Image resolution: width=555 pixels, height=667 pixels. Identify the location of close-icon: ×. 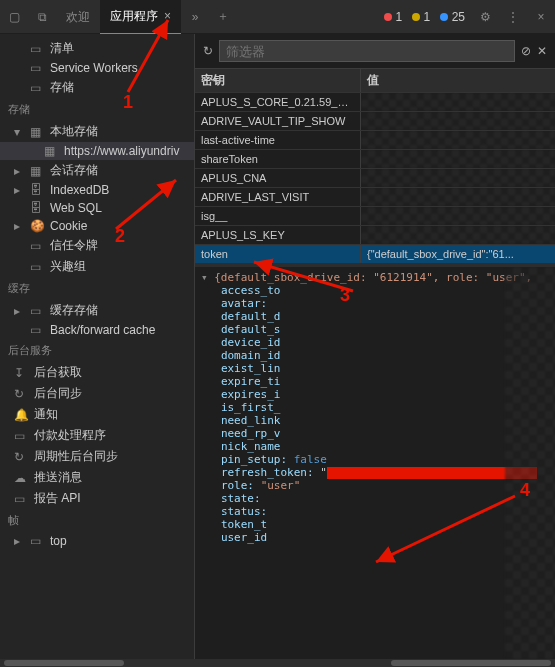
(168, 16).